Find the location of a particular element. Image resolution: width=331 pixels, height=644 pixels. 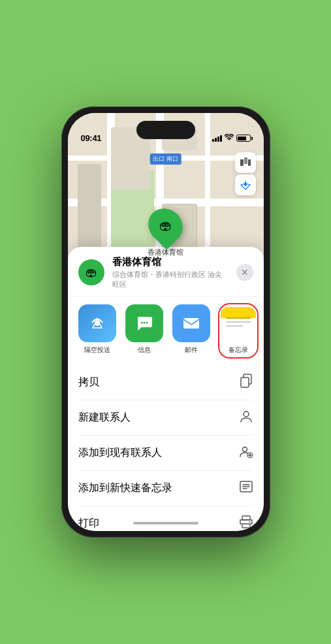

home-indicator is located at coordinates (166, 523).